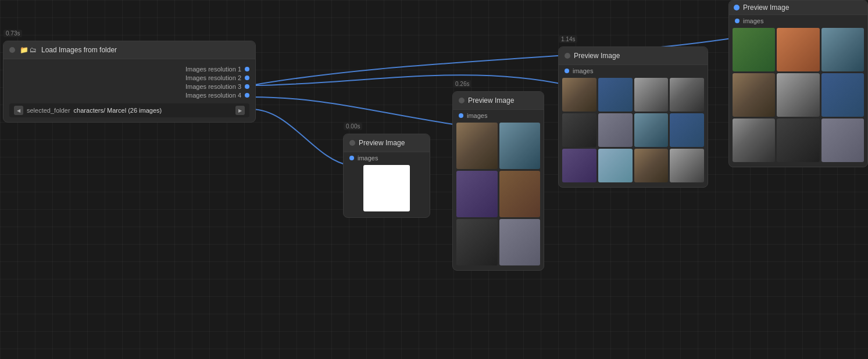 The image size is (868, 359). Describe the element at coordinates (387, 175) in the screenshot. I see `preview-blank-node: 0.00s Preview Image images` at that location.